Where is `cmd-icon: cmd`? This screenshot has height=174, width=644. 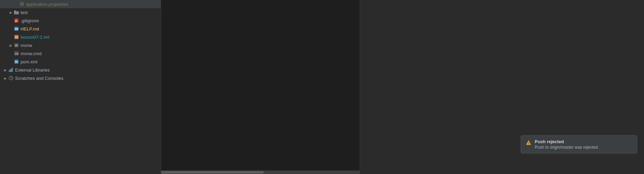 cmd-icon: cmd is located at coordinates (16, 53).